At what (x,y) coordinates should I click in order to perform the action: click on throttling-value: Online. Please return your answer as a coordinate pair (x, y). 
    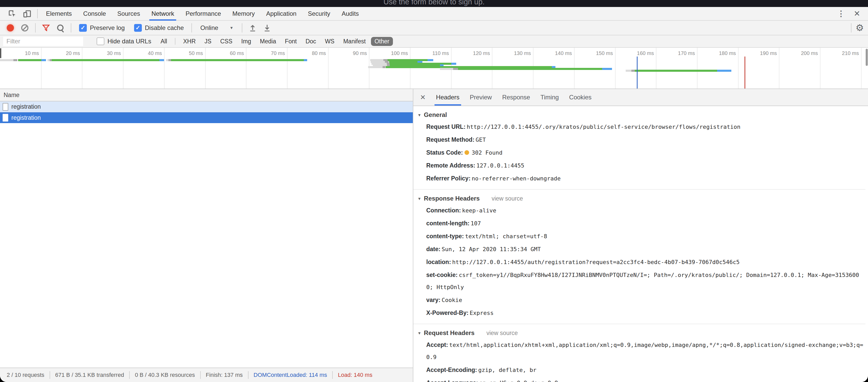
    Looking at the image, I should click on (209, 28).